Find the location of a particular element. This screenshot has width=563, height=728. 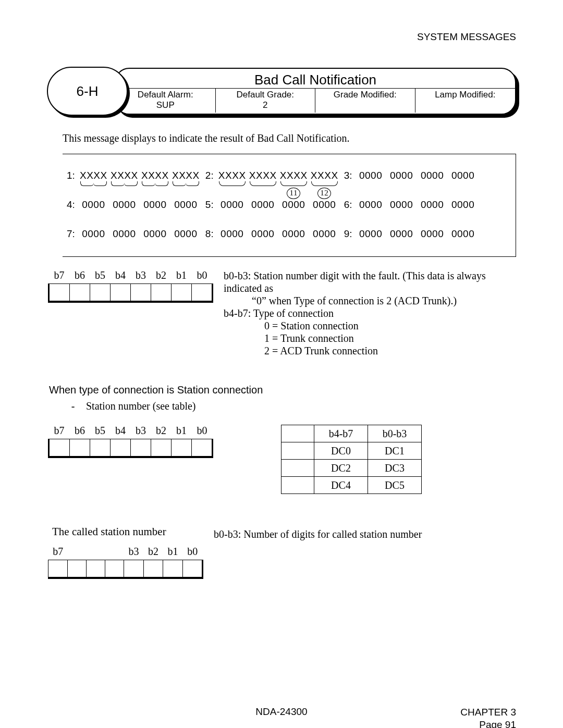

frame-group: 6:0000000000000000 is located at coordinates (411, 205).